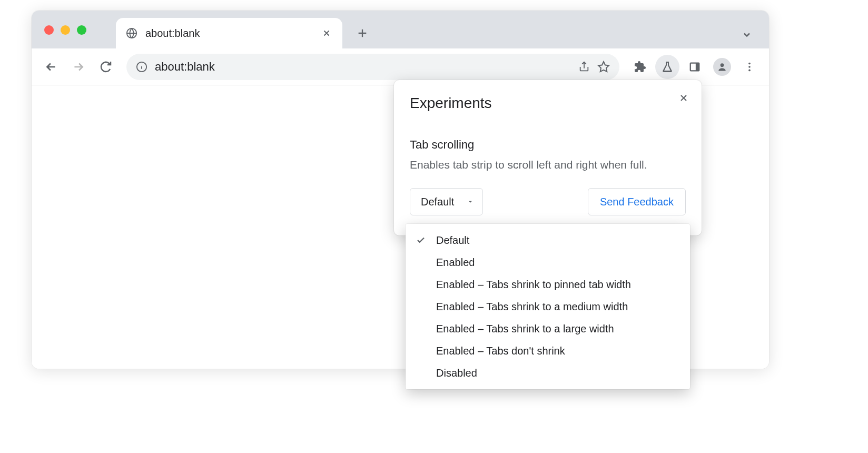  I want to click on send-feedback-button: Send Feedback, so click(637, 202).